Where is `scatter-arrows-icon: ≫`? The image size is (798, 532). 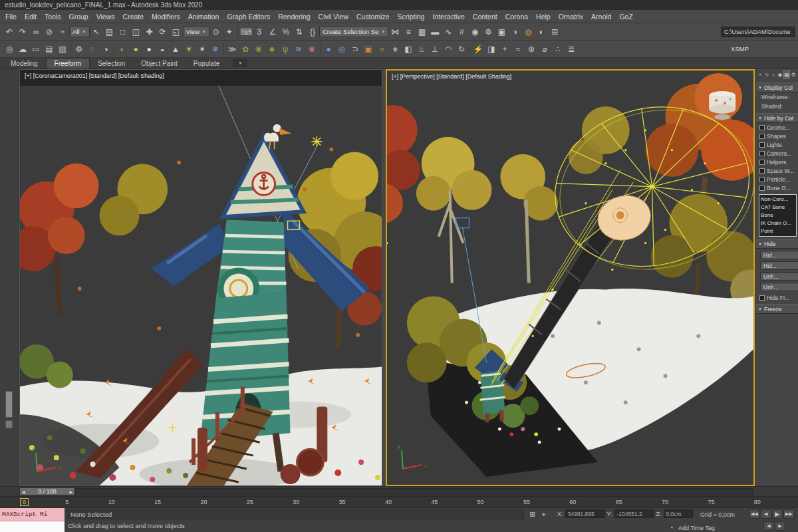 scatter-arrows-icon: ≫ is located at coordinates (232, 49).